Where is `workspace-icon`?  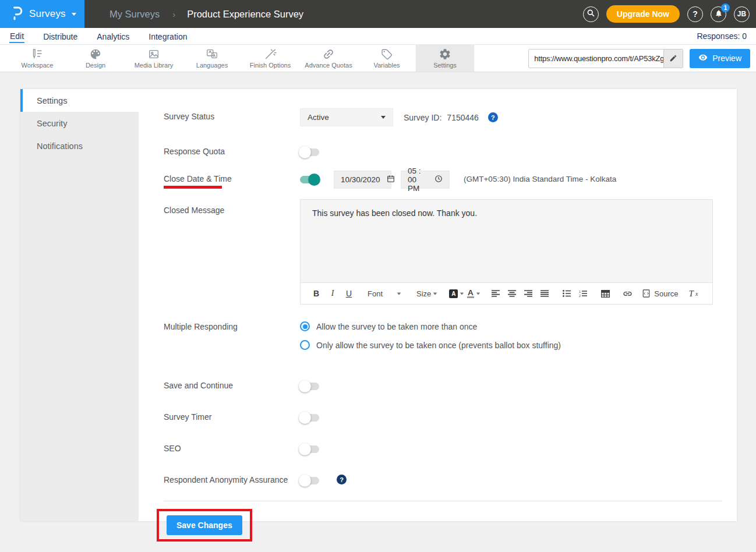 workspace-icon is located at coordinates (37, 54).